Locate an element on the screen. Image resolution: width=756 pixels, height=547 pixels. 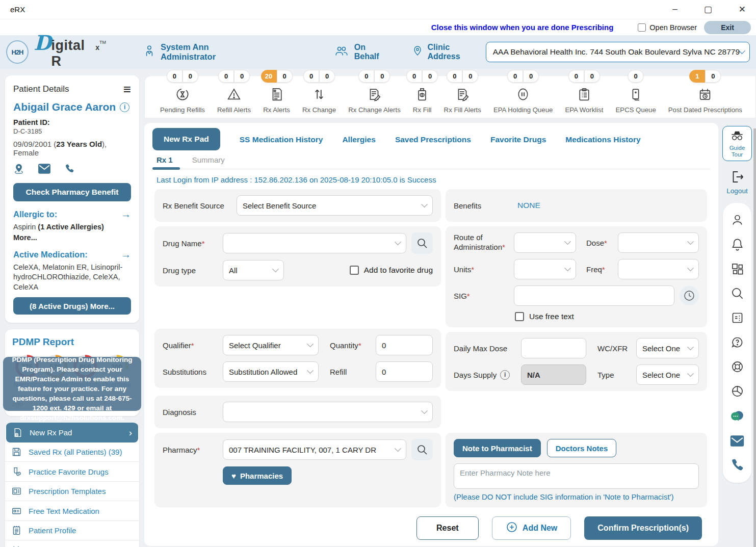
notifications-bell-icon is located at coordinates (737, 245).